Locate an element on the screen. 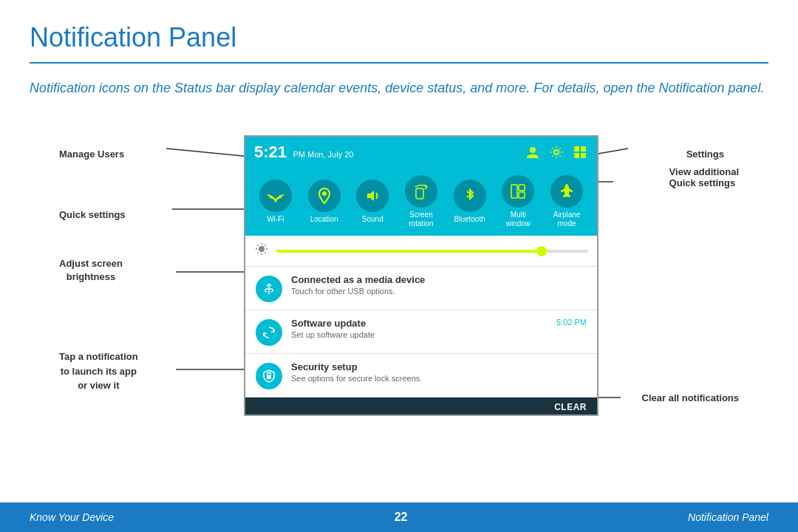  page-subtitle: Notification icons on the Status bar dis… is located at coordinates (399, 89).